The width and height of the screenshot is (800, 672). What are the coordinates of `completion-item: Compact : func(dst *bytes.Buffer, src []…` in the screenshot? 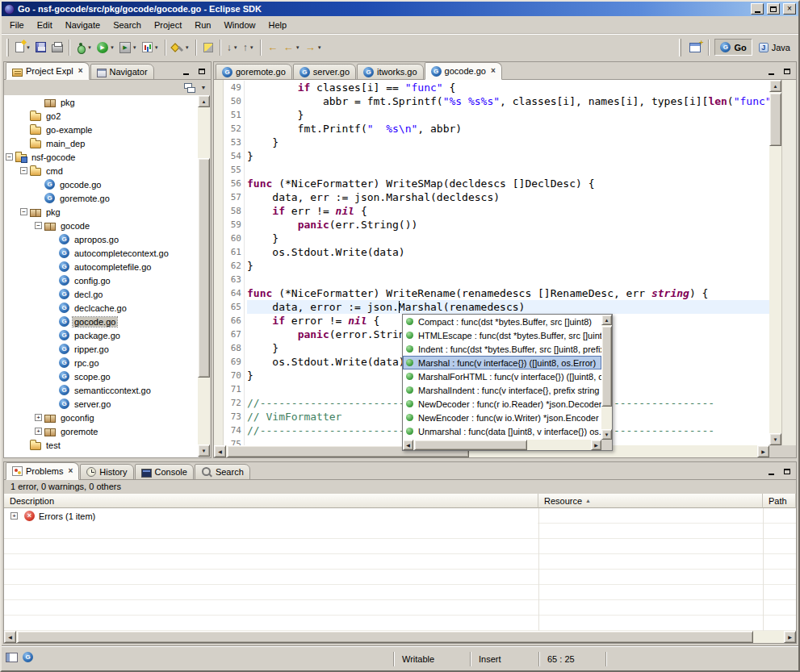 It's located at (502, 321).